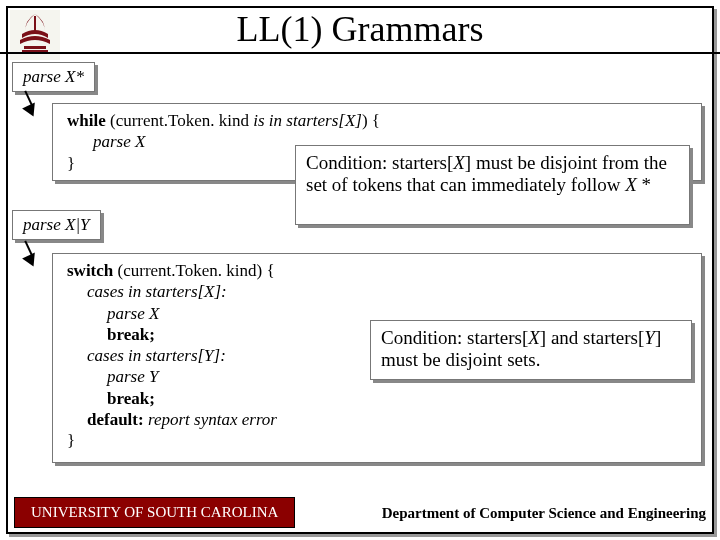 The width and height of the screenshot is (720, 540). Describe the element at coordinates (194, 270) in the screenshot. I see `c2-txt1: (current.Token. kind) {` at that location.